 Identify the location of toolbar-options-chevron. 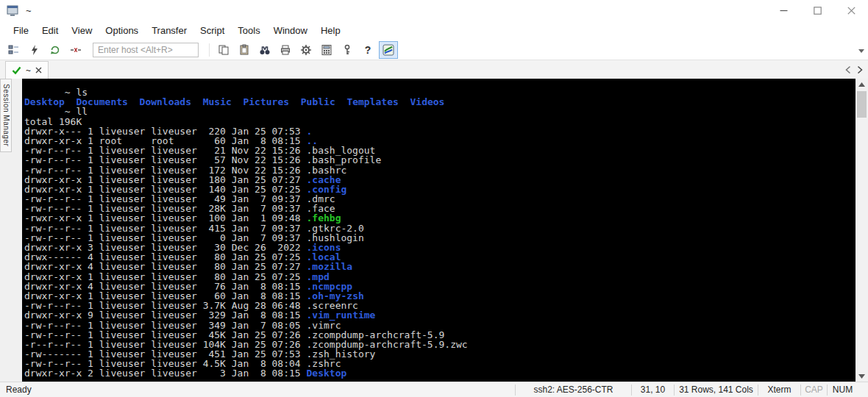
(861, 51).